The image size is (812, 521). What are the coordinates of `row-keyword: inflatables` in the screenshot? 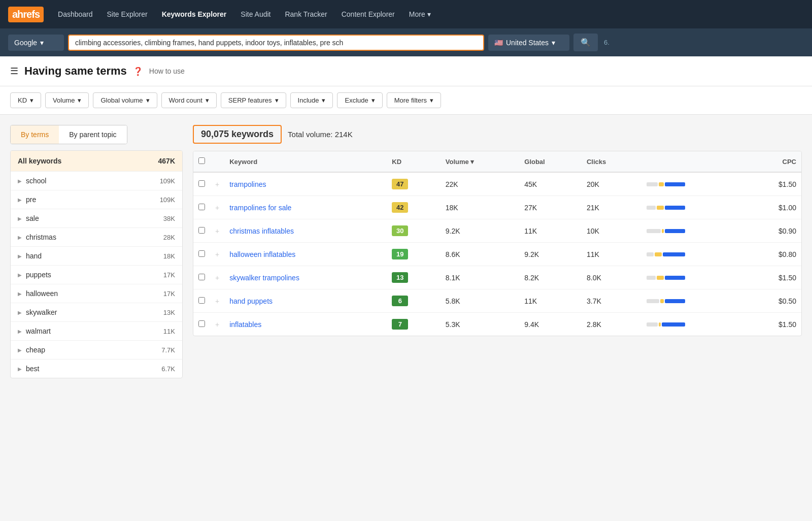 It's located at (306, 324).